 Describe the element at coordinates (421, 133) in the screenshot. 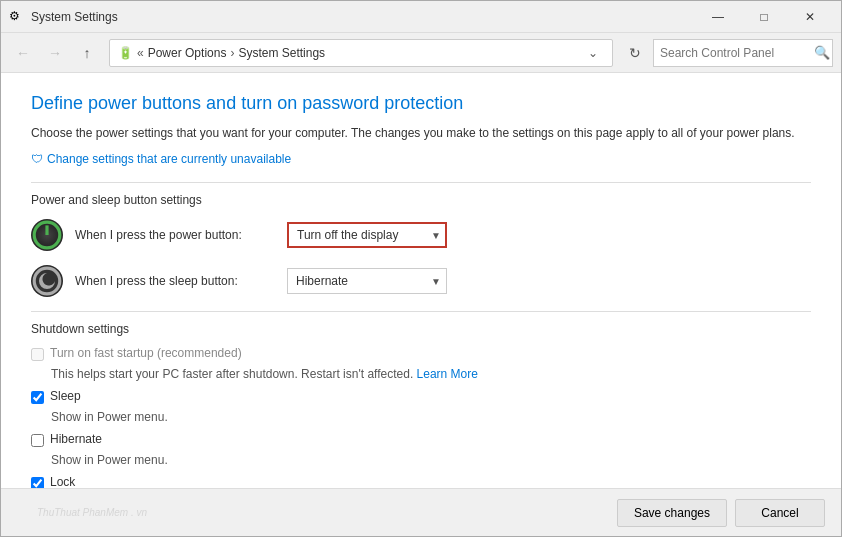

I see `page-description: Choose the power settings that you want …` at that location.